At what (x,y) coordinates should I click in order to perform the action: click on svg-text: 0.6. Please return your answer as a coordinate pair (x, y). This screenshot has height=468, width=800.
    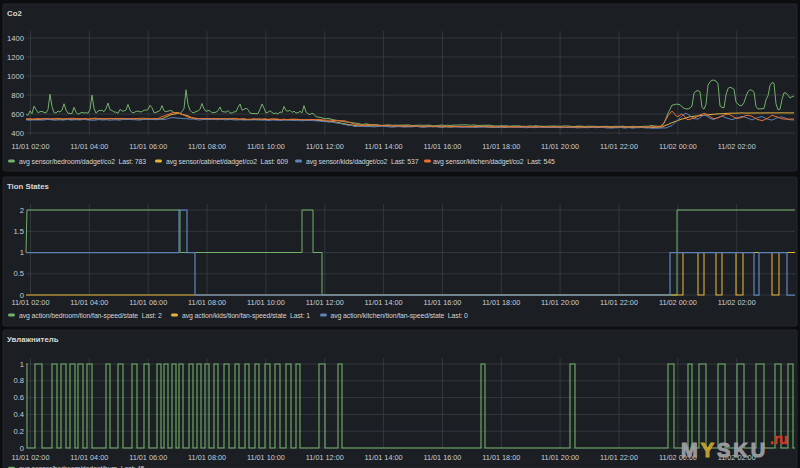
    Looking at the image, I should click on (18, 398).